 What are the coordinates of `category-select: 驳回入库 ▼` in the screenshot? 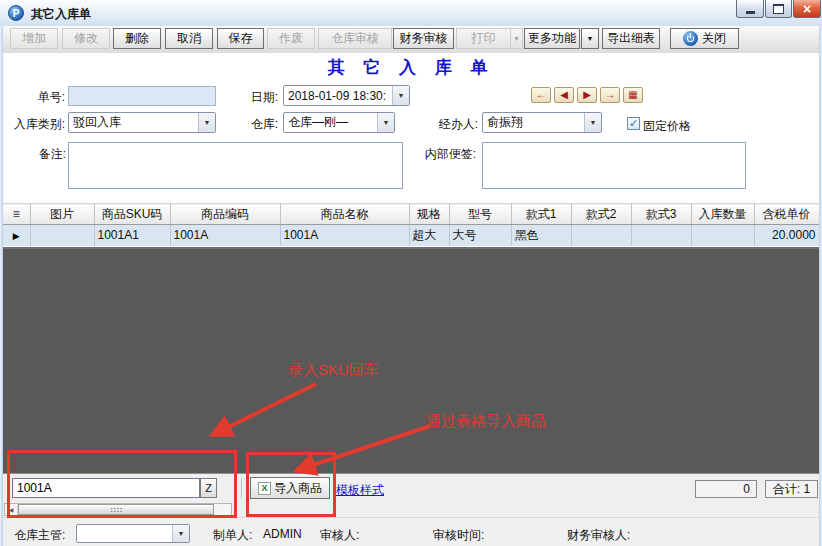 It's located at (142, 122).